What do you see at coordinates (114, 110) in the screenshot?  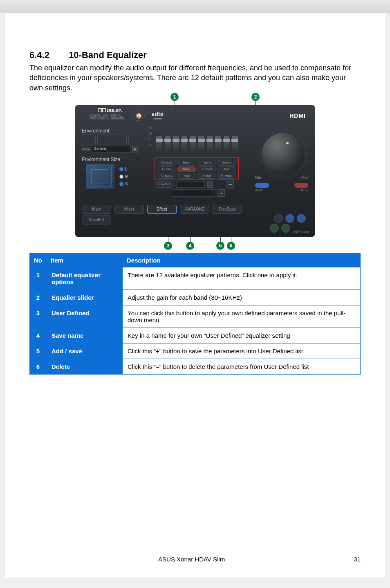 I see `dolby-text: DOLBY.` at bounding box center [114, 110].